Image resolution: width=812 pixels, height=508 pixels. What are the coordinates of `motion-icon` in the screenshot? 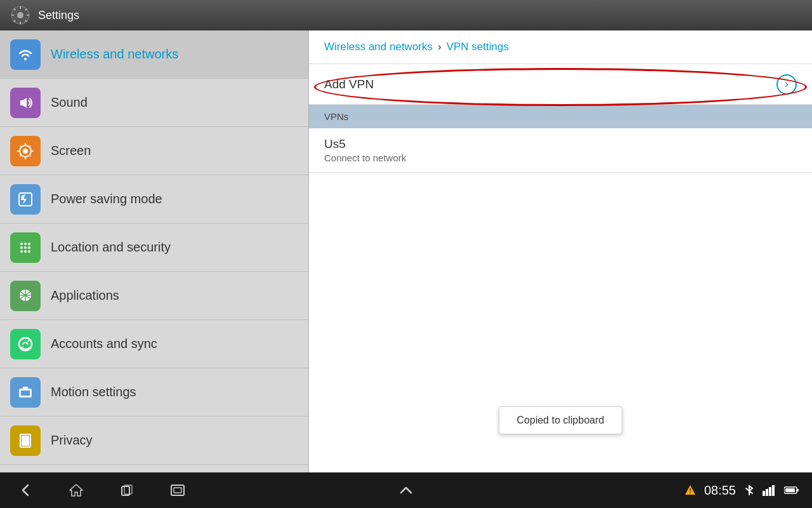 It's located at (25, 392).